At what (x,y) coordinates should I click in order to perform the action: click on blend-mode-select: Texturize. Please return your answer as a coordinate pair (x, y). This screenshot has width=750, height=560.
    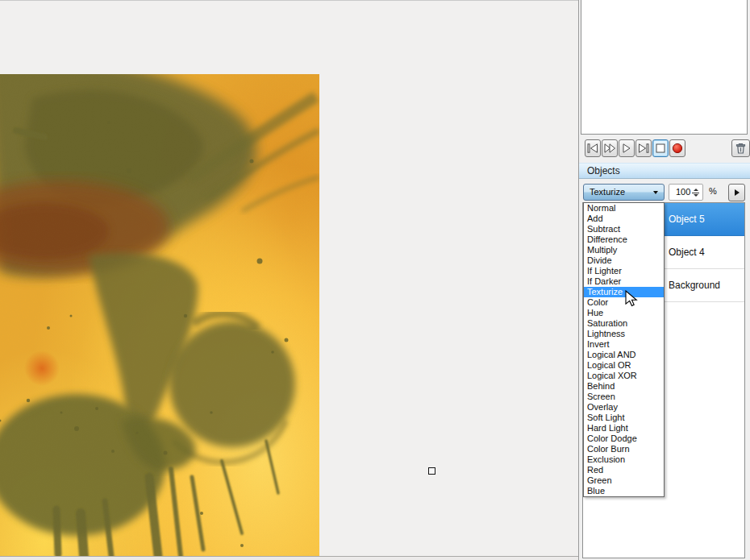
    Looking at the image, I should click on (624, 192).